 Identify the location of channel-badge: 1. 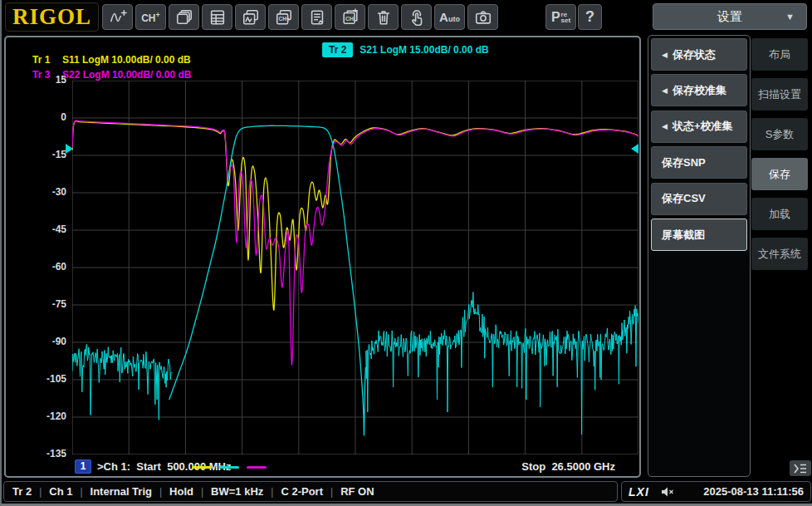
(83, 467).